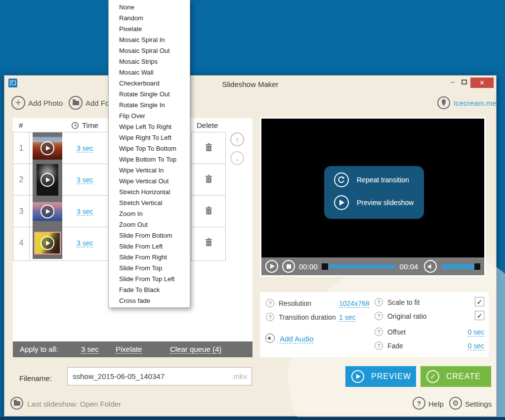  What do you see at coordinates (453, 83) in the screenshot?
I see `minimize-button: –` at bounding box center [453, 83].